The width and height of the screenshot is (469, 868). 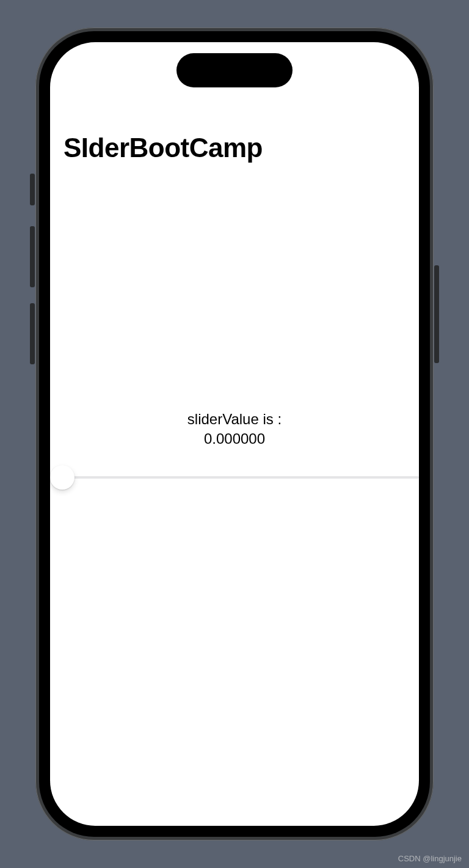 I want to click on watermark: CSDN @lingjunjie, so click(x=430, y=858).